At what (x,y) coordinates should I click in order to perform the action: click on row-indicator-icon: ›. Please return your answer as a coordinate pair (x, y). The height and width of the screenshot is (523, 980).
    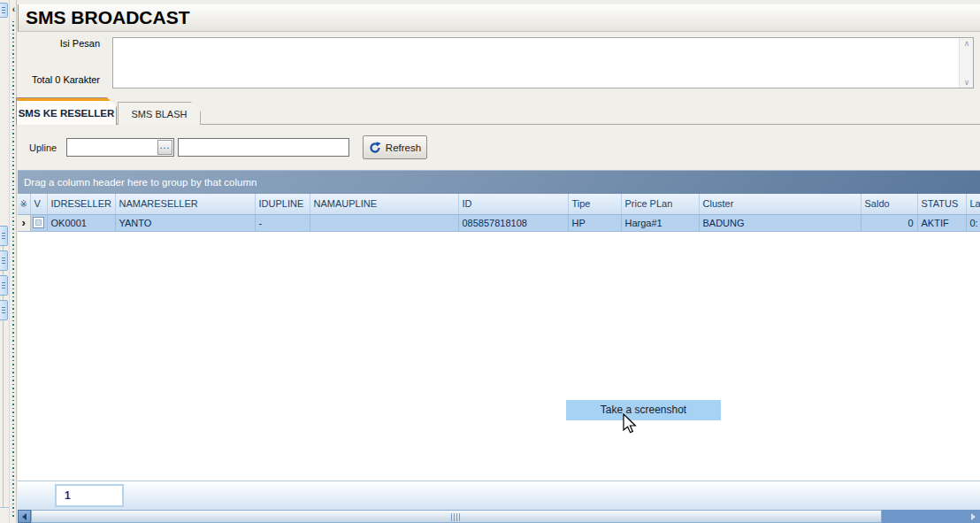
    Looking at the image, I should click on (24, 223).